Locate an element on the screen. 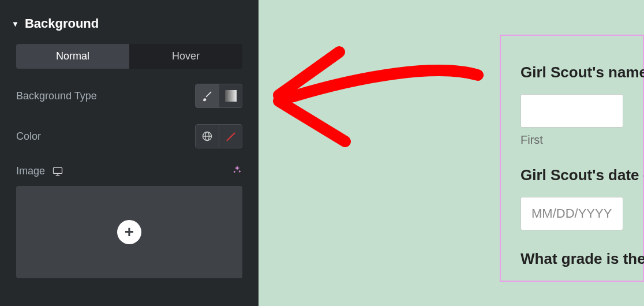 The height and width of the screenshot is (306, 644). image-label: Image is located at coordinates (31, 171).